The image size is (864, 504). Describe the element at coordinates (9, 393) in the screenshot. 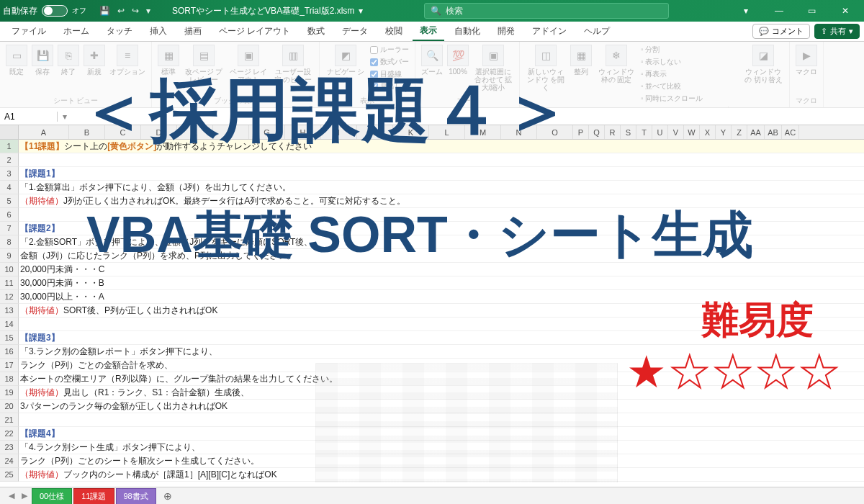

I see `row-header: 19` at that location.